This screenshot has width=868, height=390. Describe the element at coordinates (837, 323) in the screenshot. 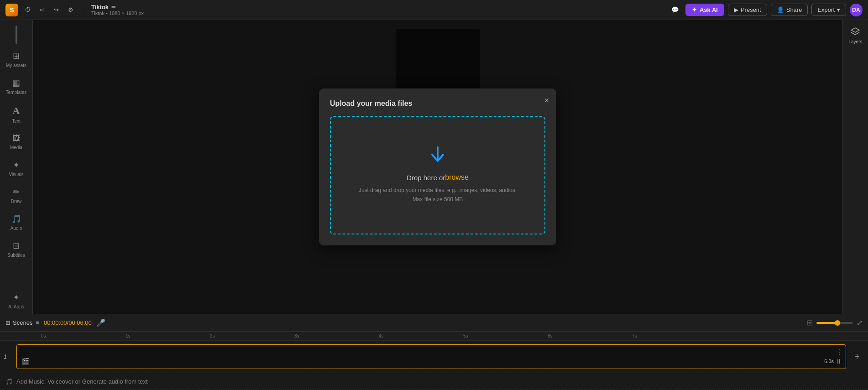

I see `zoom-thumb` at that location.